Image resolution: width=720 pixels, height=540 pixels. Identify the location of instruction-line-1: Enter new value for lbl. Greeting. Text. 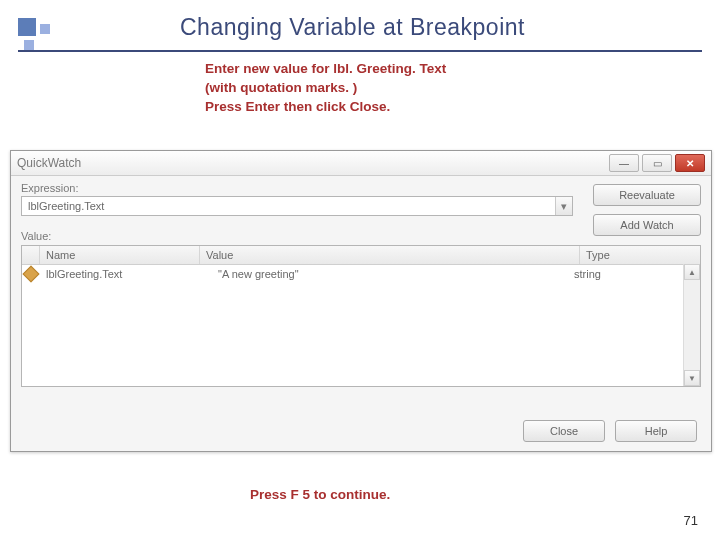
(326, 70).